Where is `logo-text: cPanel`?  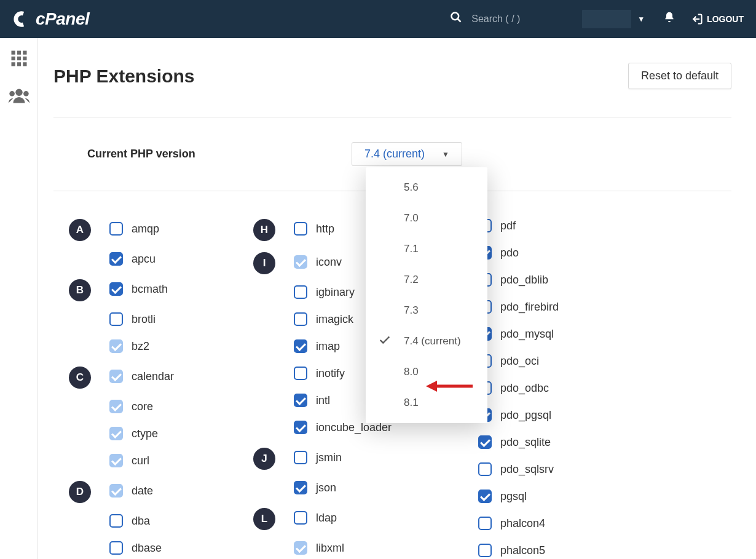 logo-text: cPanel is located at coordinates (63, 19).